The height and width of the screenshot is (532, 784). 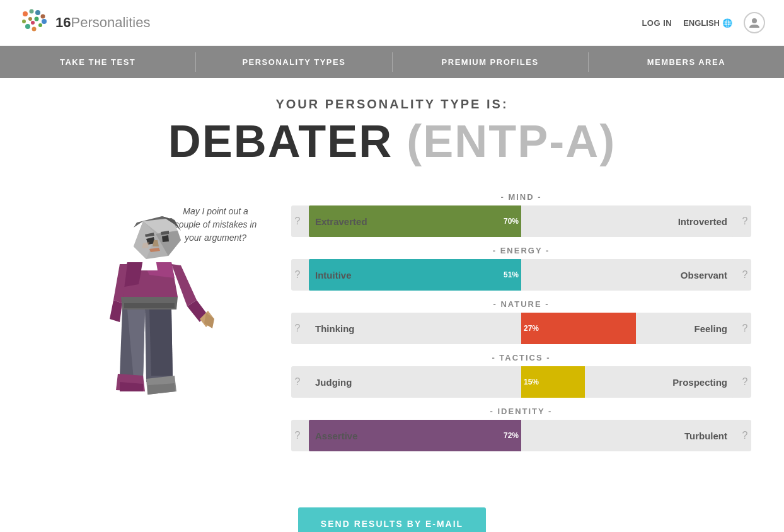 What do you see at coordinates (337, 436) in the screenshot?
I see `trait-left-label-4: Assertive` at bounding box center [337, 436].